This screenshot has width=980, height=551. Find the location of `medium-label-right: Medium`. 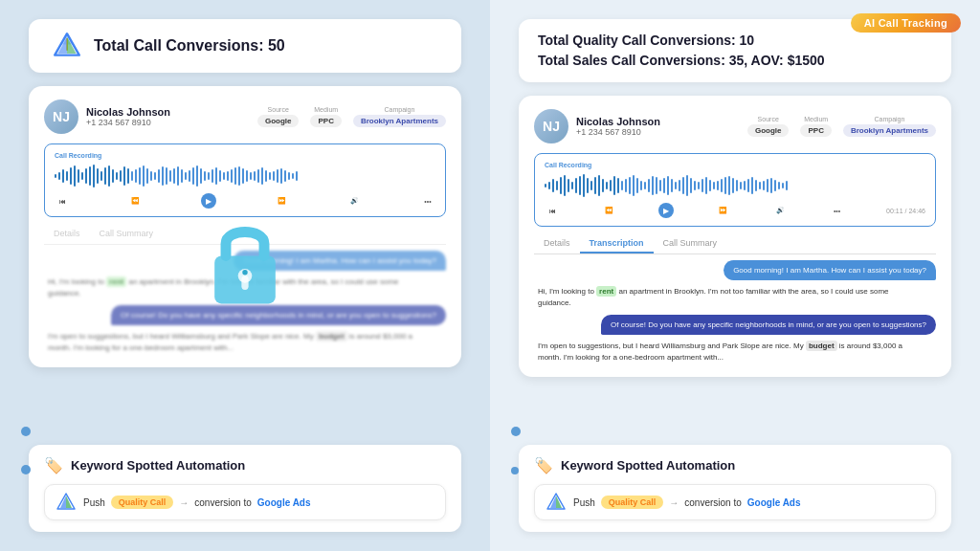

medium-label-right: Medium is located at coordinates (815, 119).